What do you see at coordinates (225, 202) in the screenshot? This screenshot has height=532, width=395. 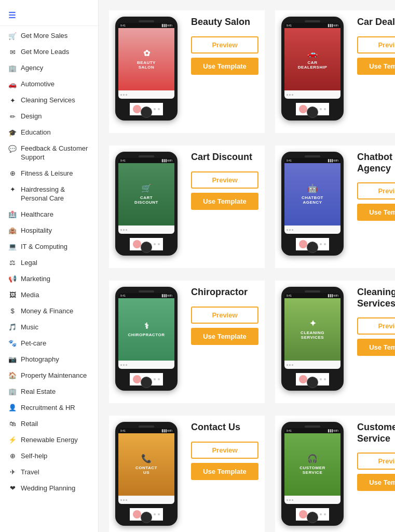 I see `use-template-button-cart-discount: Use Template` at bounding box center [225, 202].